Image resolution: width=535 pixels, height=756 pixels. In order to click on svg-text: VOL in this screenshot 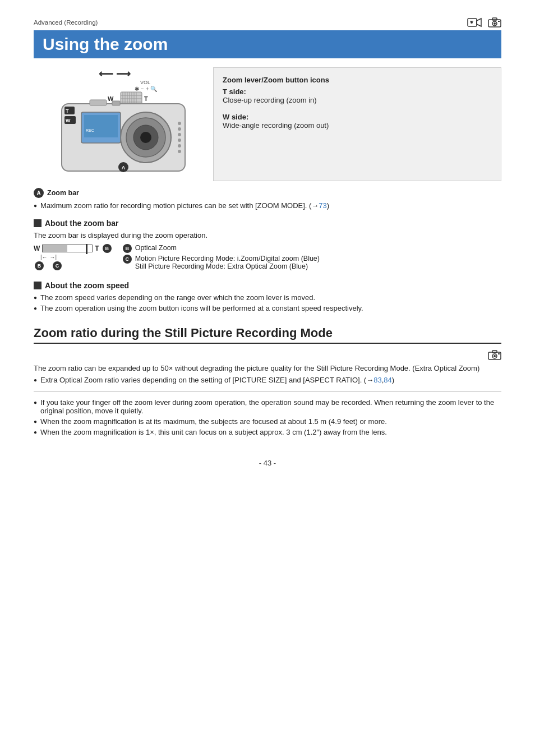, I will do `click(145, 82)`.